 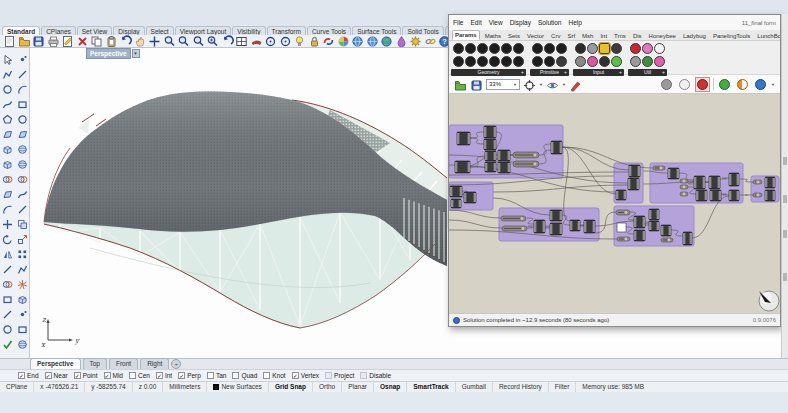 What do you see at coordinates (24, 132) in the screenshot?
I see `surface-3pt-icon` at bounding box center [24, 132].